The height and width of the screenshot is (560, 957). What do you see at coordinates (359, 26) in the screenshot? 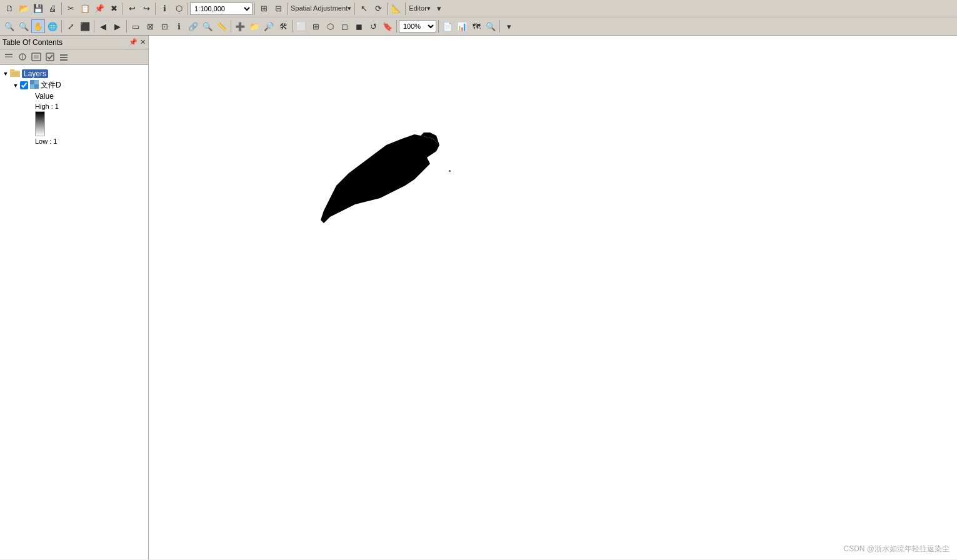
I see `pan-map-button: ◼` at bounding box center [359, 26].